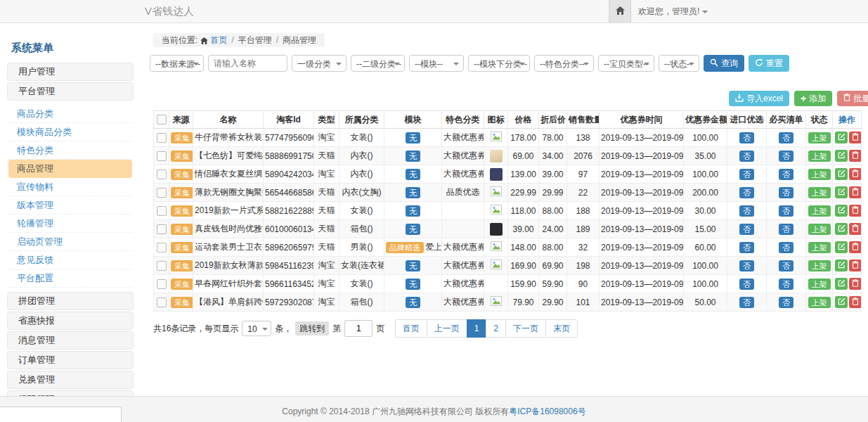 The image size is (868, 422). What do you see at coordinates (769, 63) in the screenshot?
I see `reset-button: 重置` at bounding box center [769, 63].